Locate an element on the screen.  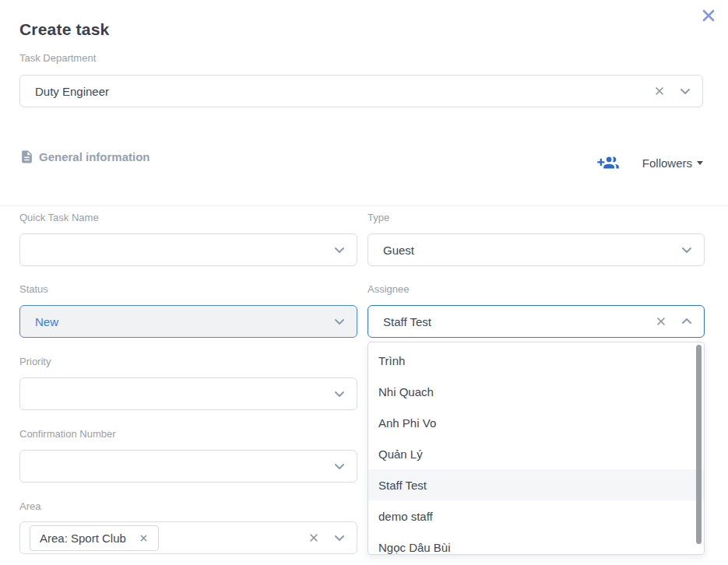
dropdown-option: Ngọc Dâu Bùi is located at coordinates (536, 543).